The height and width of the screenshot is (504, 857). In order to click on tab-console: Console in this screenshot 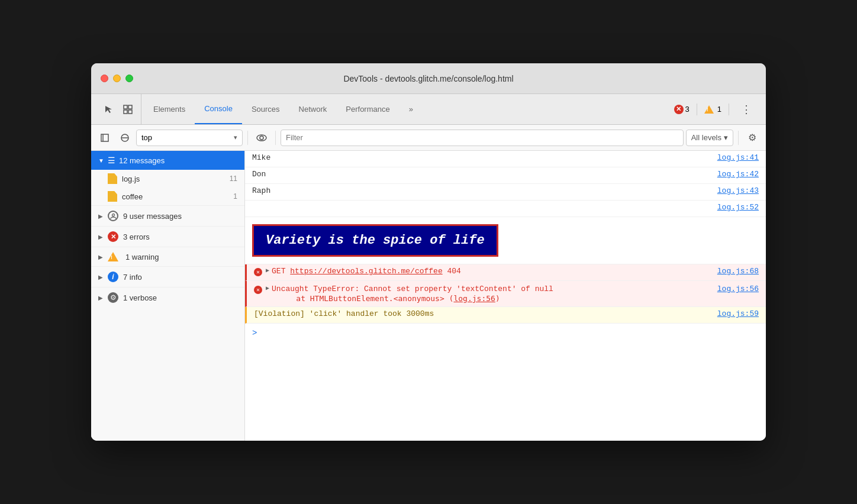, I will do `click(218, 109)`.